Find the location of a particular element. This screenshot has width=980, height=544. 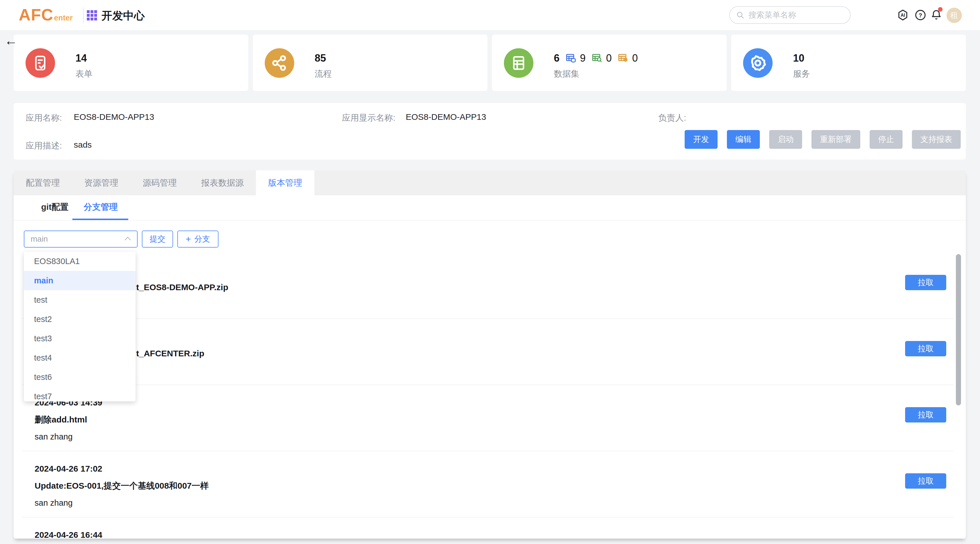

branch-option: EOS830LA1 is located at coordinates (80, 261).